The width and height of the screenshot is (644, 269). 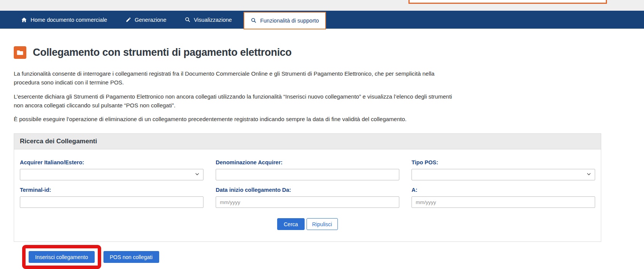 What do you see at coordinates (111, 170) in the screenshot?
I see `field-acquirer-italiano-estero: Acquirer Italiano/Estero:` at bounding box center [111, 170].